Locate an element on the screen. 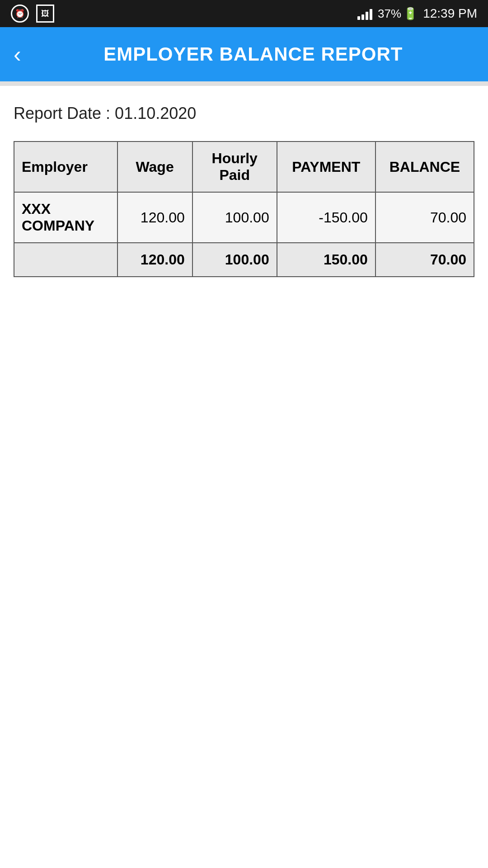 The width and height of the screenshot is (488, 868). clock-icon: ⏰ is located at coordinates (20, 14).